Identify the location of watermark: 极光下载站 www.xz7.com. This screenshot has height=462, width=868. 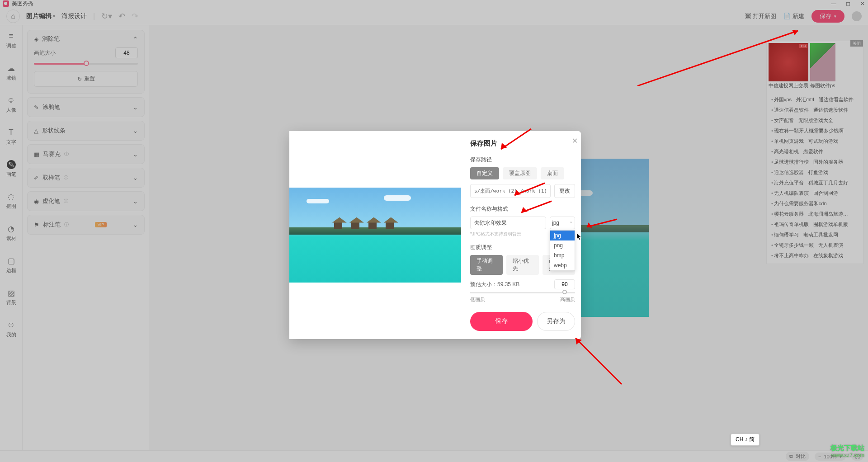
(847, 451).